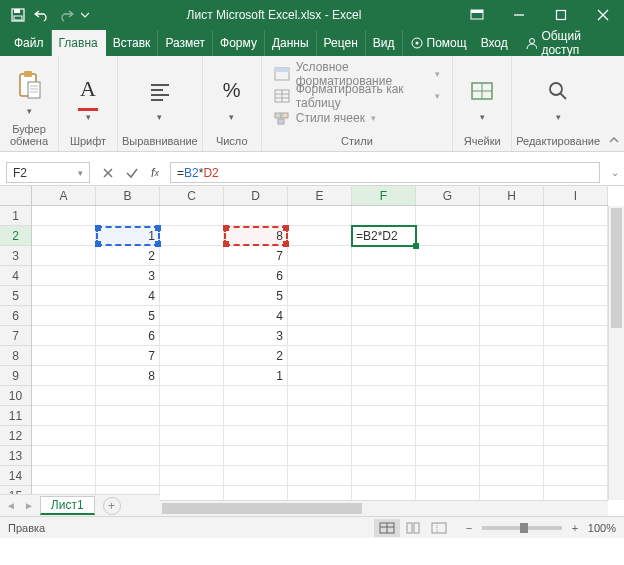 This screenshot has height=565, width=624. What do you see at coordinates (112, 506) in the screenshot?
I see `add-sheet-button: +` at bounding box center [112, 506].